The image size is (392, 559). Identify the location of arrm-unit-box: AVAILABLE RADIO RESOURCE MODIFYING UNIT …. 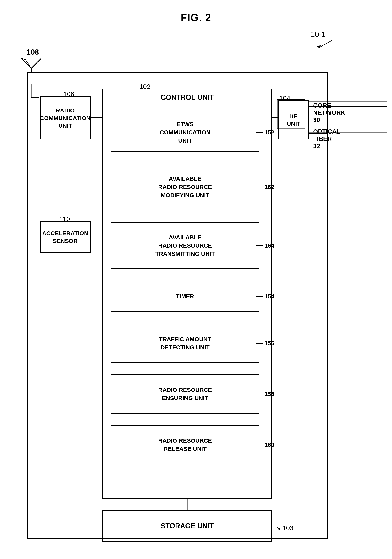
(185, 187).